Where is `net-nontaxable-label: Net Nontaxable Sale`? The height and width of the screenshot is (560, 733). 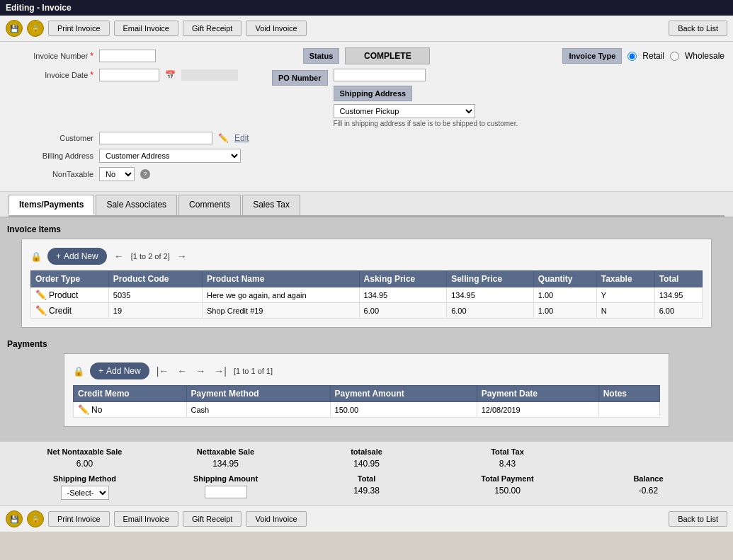 net-nontaxable-label: Net Nontaxable Sale is located at coordinates (85, 452).